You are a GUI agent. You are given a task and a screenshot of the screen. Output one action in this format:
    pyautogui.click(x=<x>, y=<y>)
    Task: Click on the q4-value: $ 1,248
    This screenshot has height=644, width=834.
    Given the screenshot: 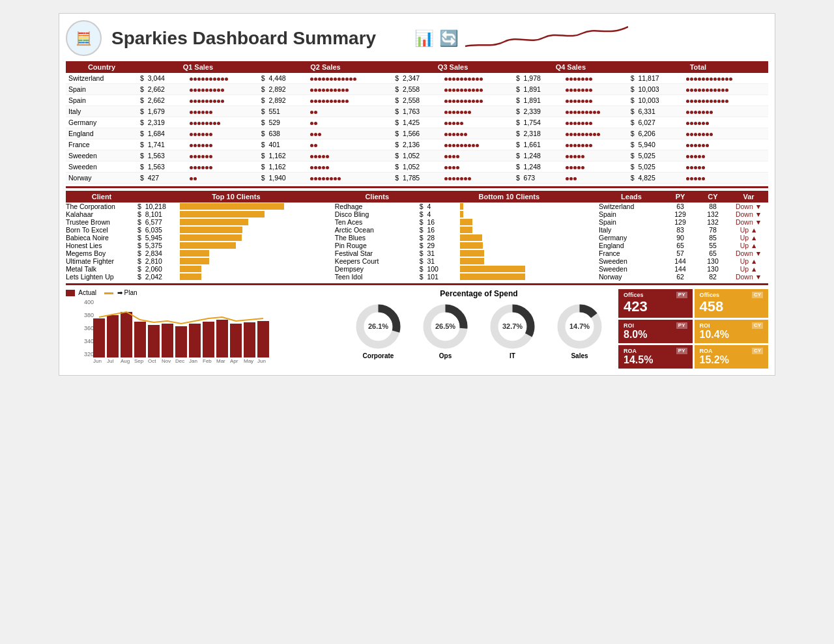 What is the action you would take?
    pyautogui.click(x=538, y=167)
    